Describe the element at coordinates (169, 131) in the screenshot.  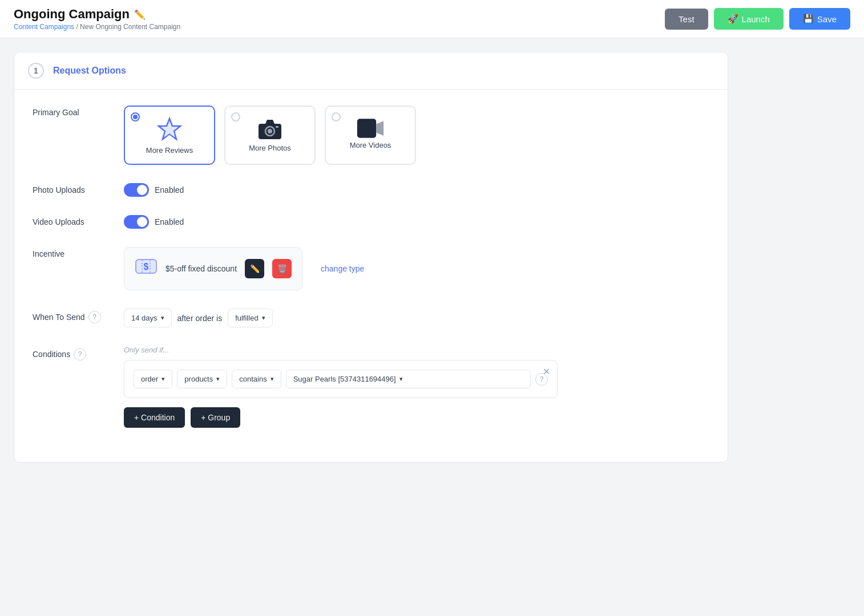
I see `star-icon` at that location.